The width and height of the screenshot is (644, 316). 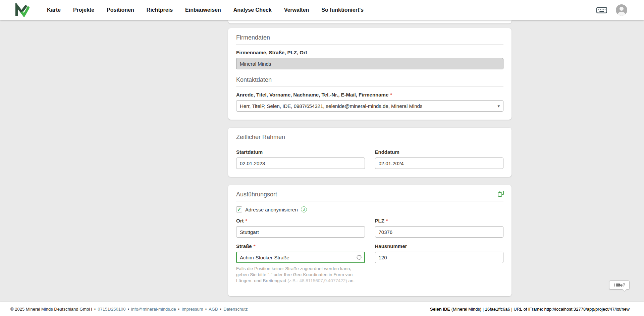 What do you see at coordinates (301, 275) in the screenshot?
I see `strasse-help-text: Falls die Position keiner Straße zugeord…` at bounding box center [301, 275].